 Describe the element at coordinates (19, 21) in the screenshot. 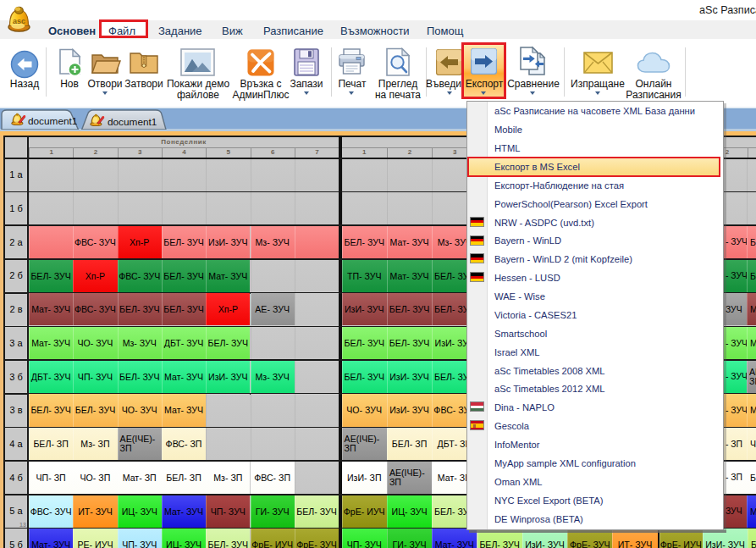

I see `svg-text: asc` at that location.